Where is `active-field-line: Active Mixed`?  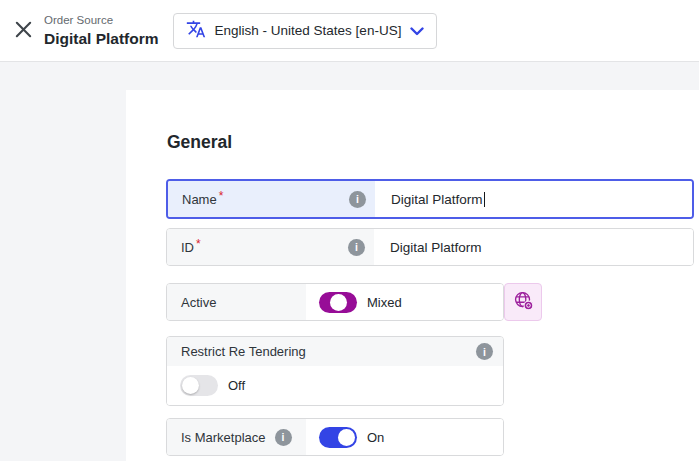
active-field-line: Active Mixed is located at coordinates (432, 302).